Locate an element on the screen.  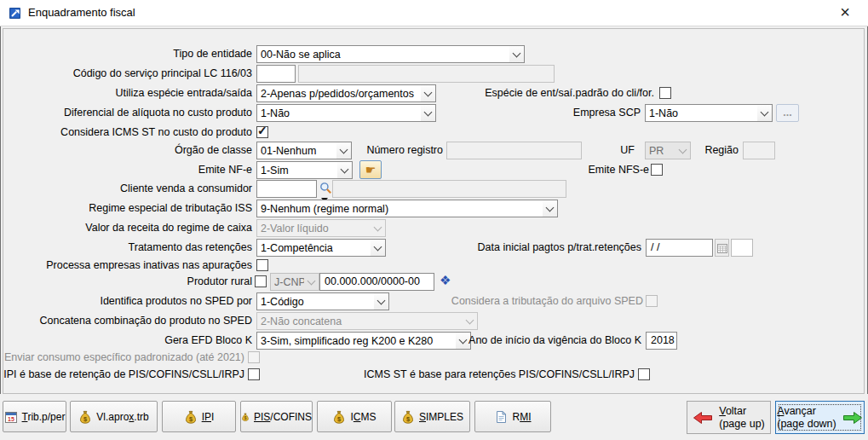
hand-pointer-icon: ☛ is located at coordinates (371, 170).